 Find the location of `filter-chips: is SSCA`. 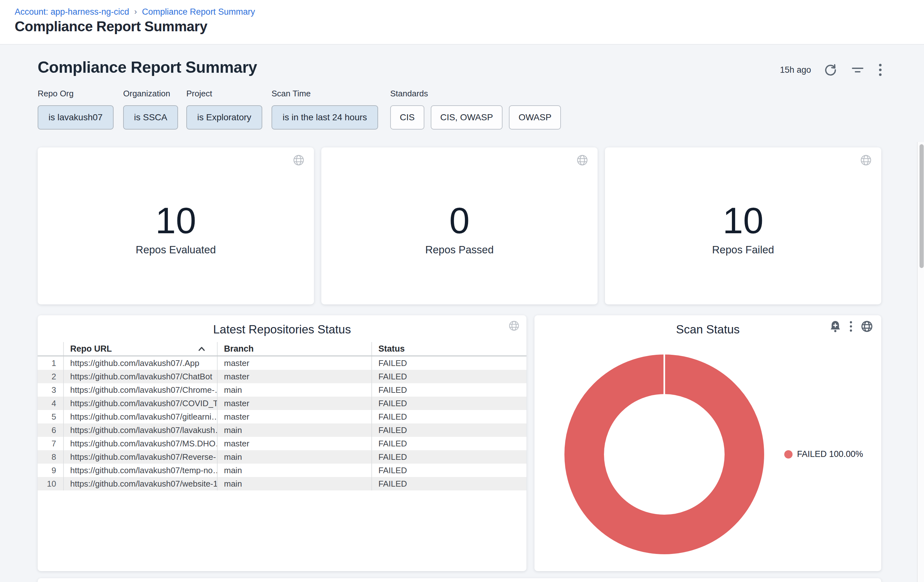

filter-chips: is SSCA is located at coordinates (150, 117).